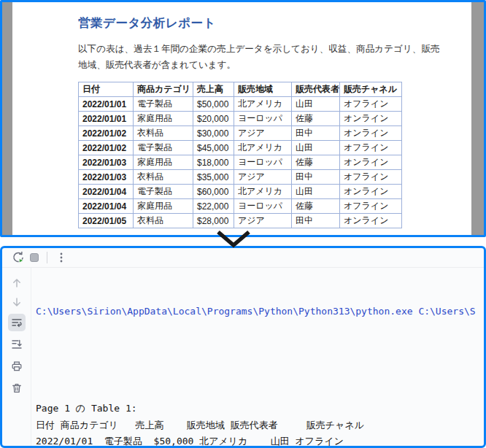 The height and width of the screenshot is (448, 486). Describe the element at coordinates (107, 221) in the screenshot. I see `table-cell-date: 2022/01/05` at that location.